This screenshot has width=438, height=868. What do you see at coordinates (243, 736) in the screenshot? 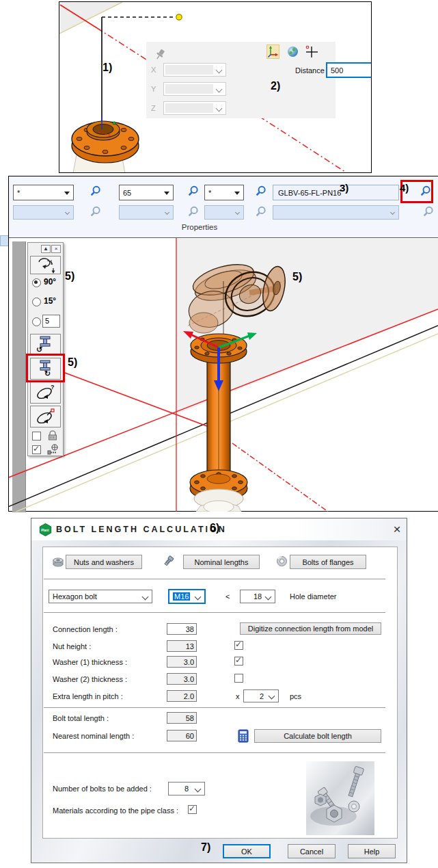
I see `calculator-icon` at bounding box center [243, 736].